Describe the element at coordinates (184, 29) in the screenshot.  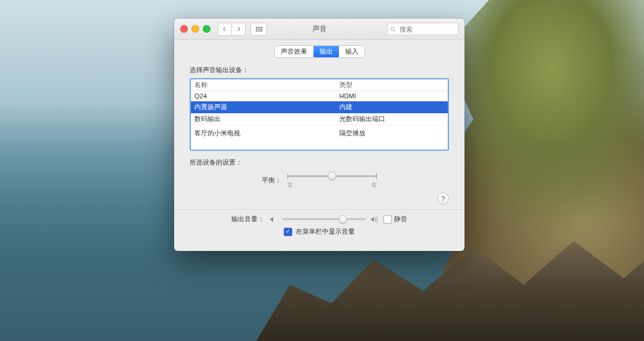
I see `close-button` at that location.